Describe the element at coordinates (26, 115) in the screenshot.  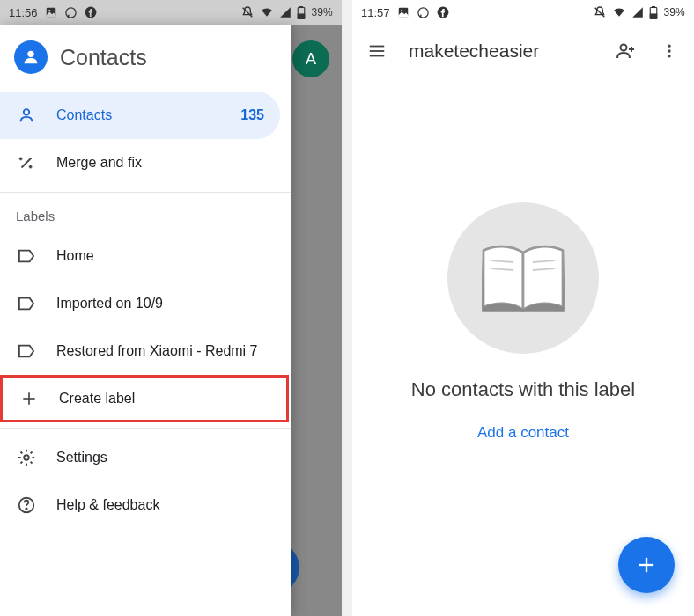
I see `person-icon` at that location.